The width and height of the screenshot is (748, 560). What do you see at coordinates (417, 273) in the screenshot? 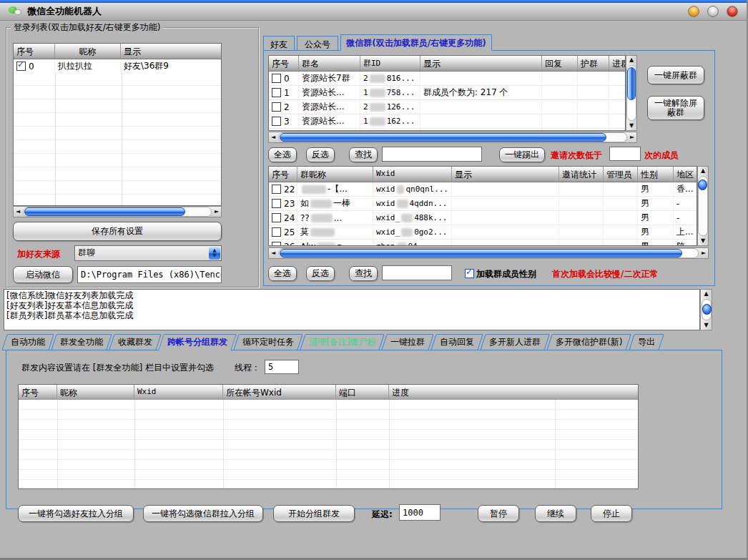
I see `member-search-input` at bounding box center [417, 273].